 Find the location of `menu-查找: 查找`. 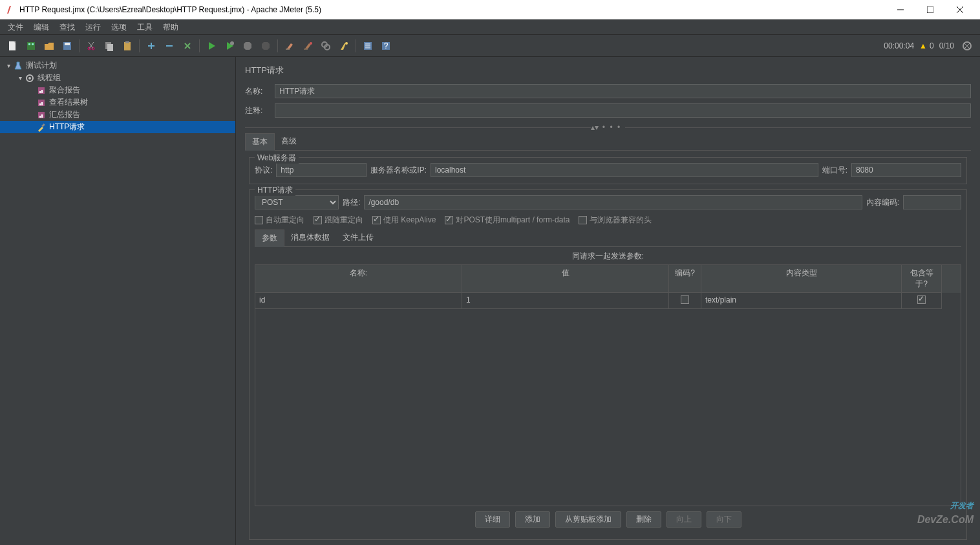

menu-查找: 查找 is located at coordinates (67, 27).